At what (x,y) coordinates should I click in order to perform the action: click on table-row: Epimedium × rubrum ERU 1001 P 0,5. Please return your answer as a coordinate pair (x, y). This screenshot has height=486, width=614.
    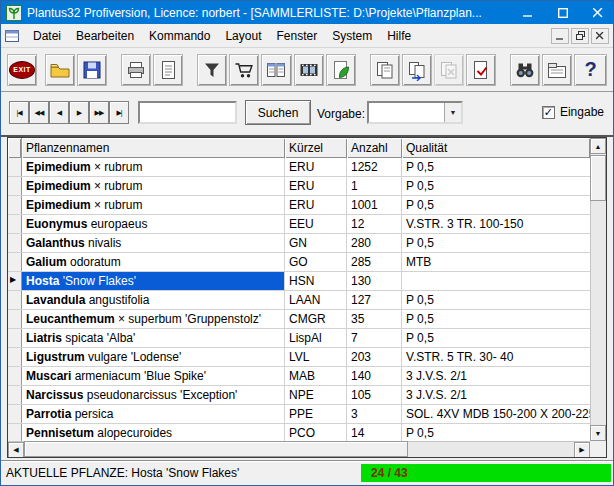
    Looking at the image, I should click on (299, 206).